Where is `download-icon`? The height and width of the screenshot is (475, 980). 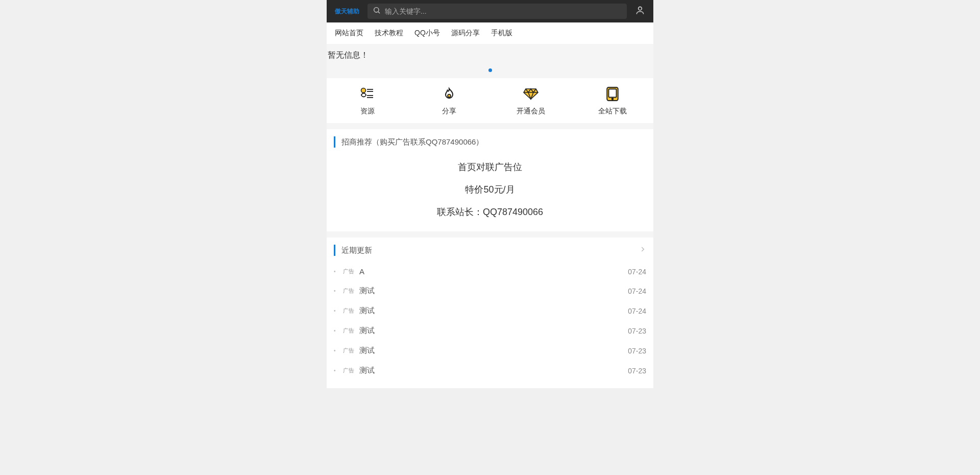
download-icon is located at coordinates (612, 94).